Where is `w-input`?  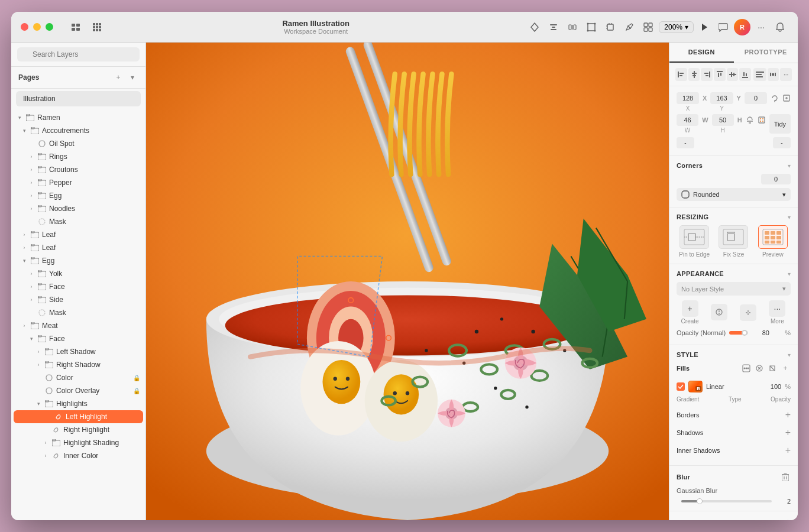
w-input is located at coordinates (687, 120).